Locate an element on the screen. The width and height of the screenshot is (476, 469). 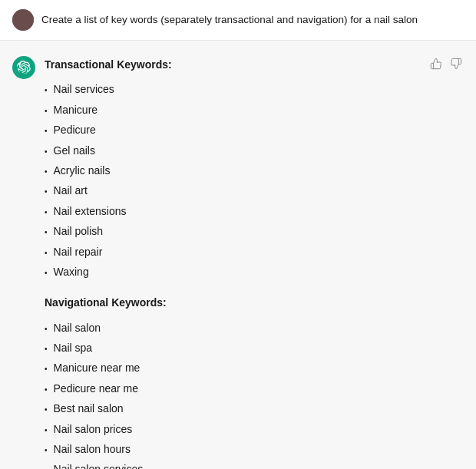
list-item: •Nail spa is located at coordinates (254, 348).